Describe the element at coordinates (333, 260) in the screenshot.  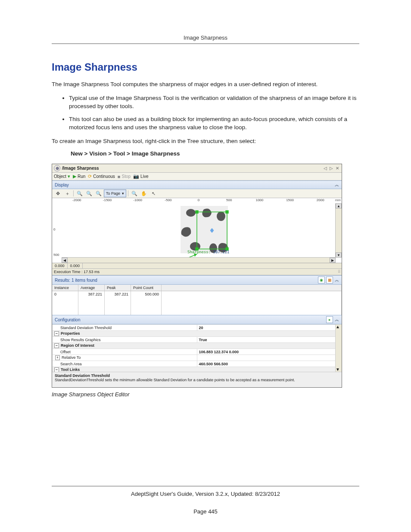
I see `scroll-right-icon: ▶` at that location.